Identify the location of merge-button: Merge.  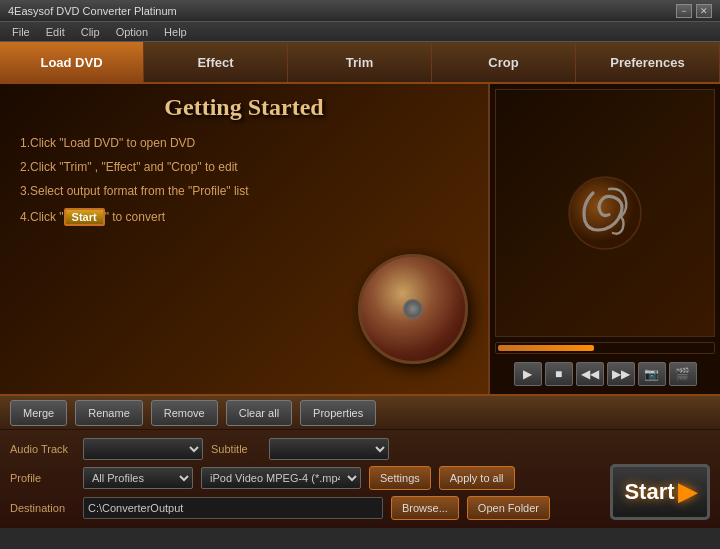
(38, 413).